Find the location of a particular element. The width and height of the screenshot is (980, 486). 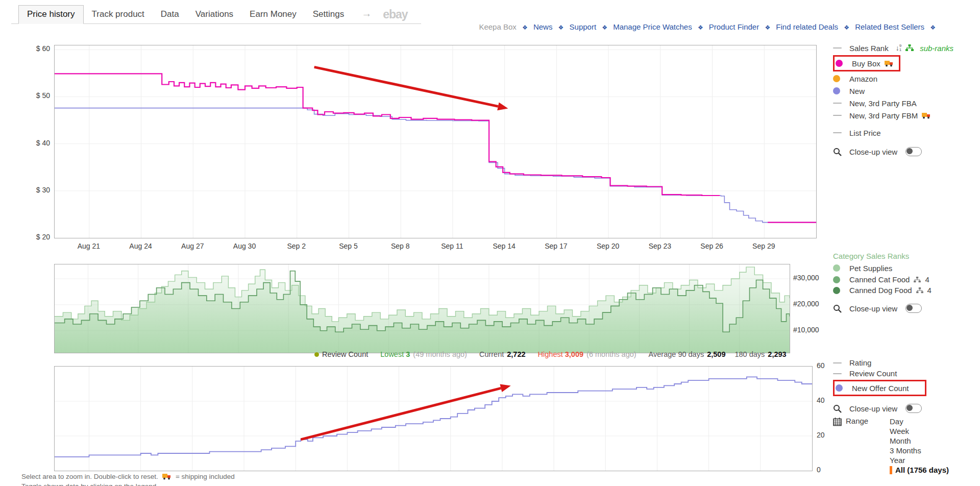

buy-box-swatch-icon is located at coordinates (842, 63).